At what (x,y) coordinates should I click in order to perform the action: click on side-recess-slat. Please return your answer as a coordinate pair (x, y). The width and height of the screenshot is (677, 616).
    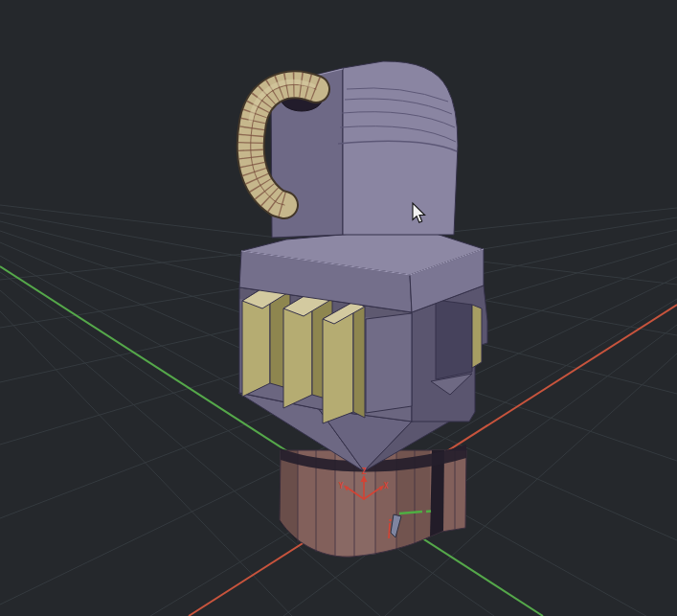
    Looking at the image, I should click on (477, 336).